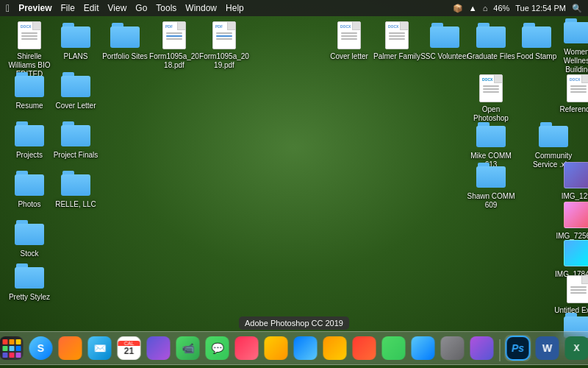  Describe the element at coordinates (500, 350) in the screenshot. I see `dock-separator` at that location.